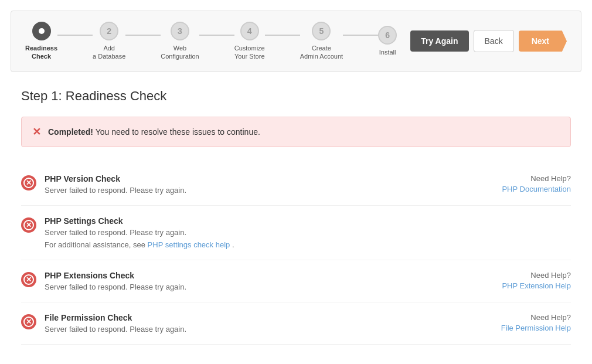 This screenshot has width=592, height=364. Describe the element at coordinates (211, 41) in the screenshot. I see `stepper-steps: ReadinessCheck 2 Adda Database 3 WebConf…` at that location.